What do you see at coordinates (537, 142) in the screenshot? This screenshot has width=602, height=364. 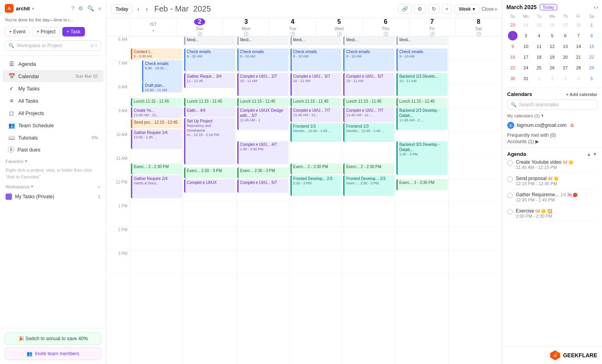 I see `accounts-chevron-icon: ▶` at bounding box center [537, 142].